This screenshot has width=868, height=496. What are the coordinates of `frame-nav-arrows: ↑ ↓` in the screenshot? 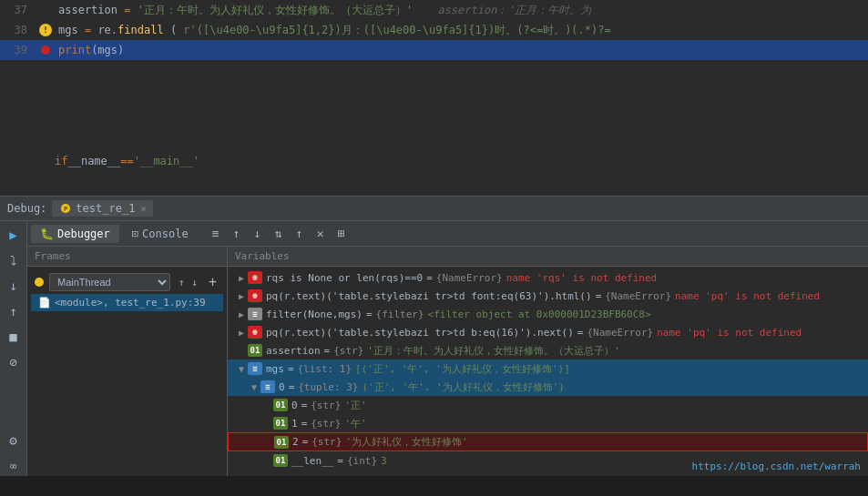 It's located at (188, 282).